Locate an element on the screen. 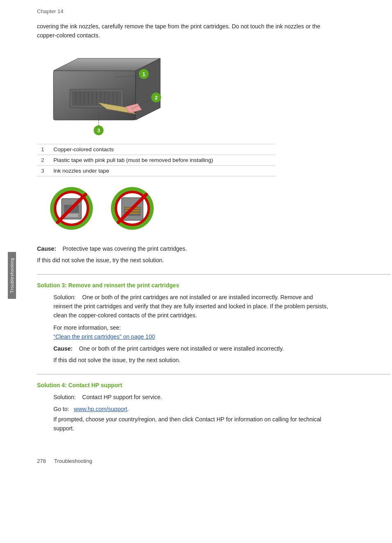  svg-text: 1 is located at coordinates (144, 74).